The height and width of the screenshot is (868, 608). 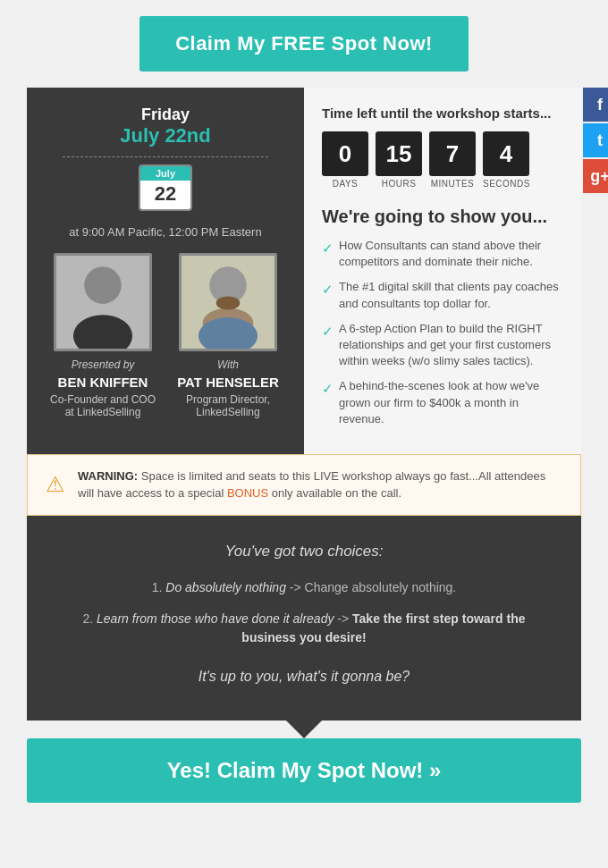 I want to click on check-icon-2: ✓, so click(x=327, y=295).